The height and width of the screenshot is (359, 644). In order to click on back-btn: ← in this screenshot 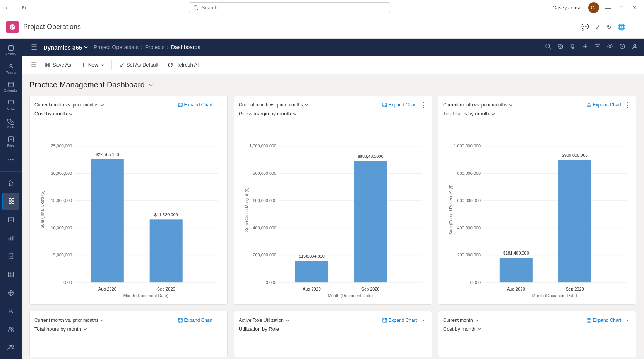, I will do `click(7, 8)`.